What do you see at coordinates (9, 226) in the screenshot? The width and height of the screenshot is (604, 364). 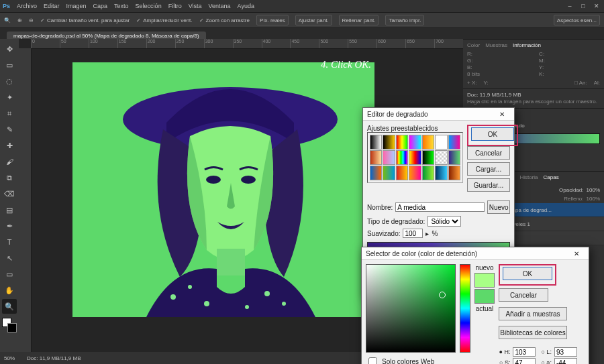 I see `pen-tool-icon: ✒` at bounding box center [9, 226].